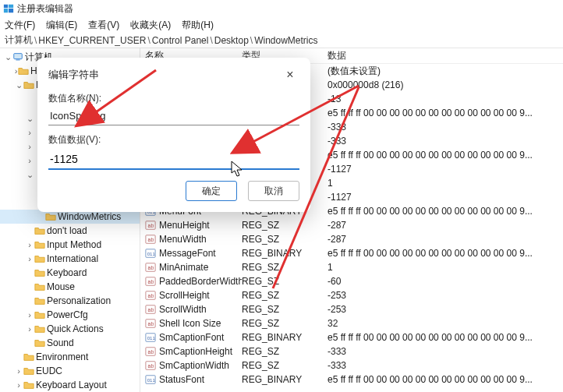 The height and width of the screenshot is (392, 563). What do you see at coordinates (70, 301) in the screenshot?
I see `tree-personalization: Personalization` at bounding box center [70, 301].